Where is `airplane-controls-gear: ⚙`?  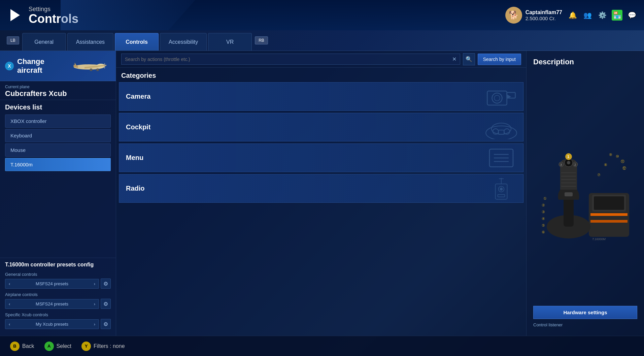
airplane-controls-gear: ⚙ is located at coordinates (106, 304).